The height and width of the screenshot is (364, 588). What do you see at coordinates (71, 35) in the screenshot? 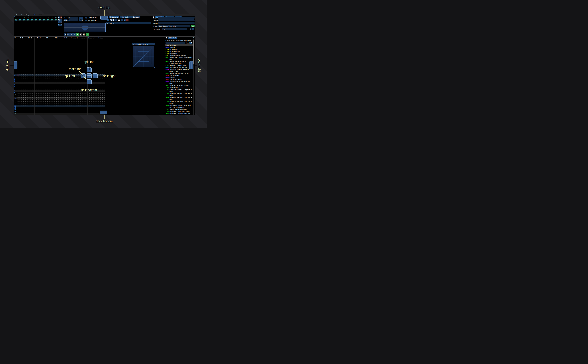
I see `play-one-row-button` at bounding box center [71, 35].